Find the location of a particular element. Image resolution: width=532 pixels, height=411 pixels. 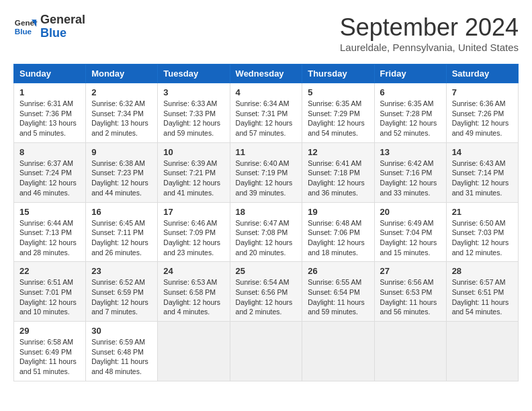

calendar-cell: 3Sunrise: 6:33 AMSunset: 7:33 PMDaylight… is located at coordinates (193, 113).